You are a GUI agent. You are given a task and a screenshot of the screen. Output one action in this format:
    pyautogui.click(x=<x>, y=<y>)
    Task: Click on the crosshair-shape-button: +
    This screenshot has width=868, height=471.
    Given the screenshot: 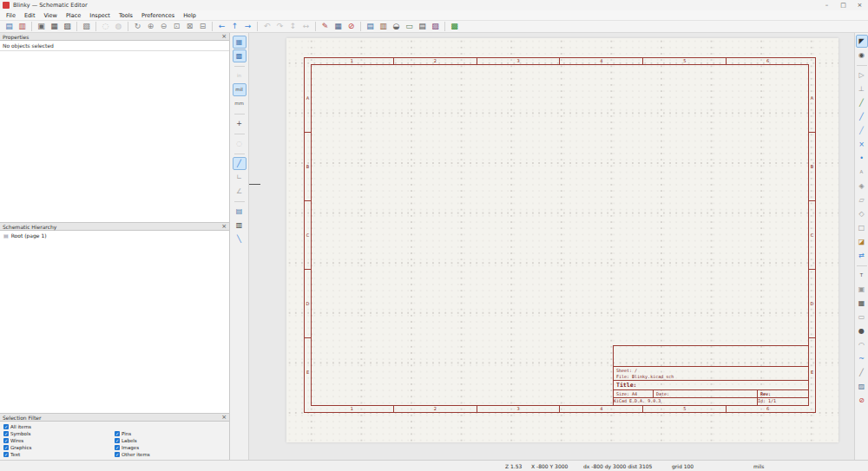 What is the action you would take?
    pyautogui.click(x=240, y=123)
    